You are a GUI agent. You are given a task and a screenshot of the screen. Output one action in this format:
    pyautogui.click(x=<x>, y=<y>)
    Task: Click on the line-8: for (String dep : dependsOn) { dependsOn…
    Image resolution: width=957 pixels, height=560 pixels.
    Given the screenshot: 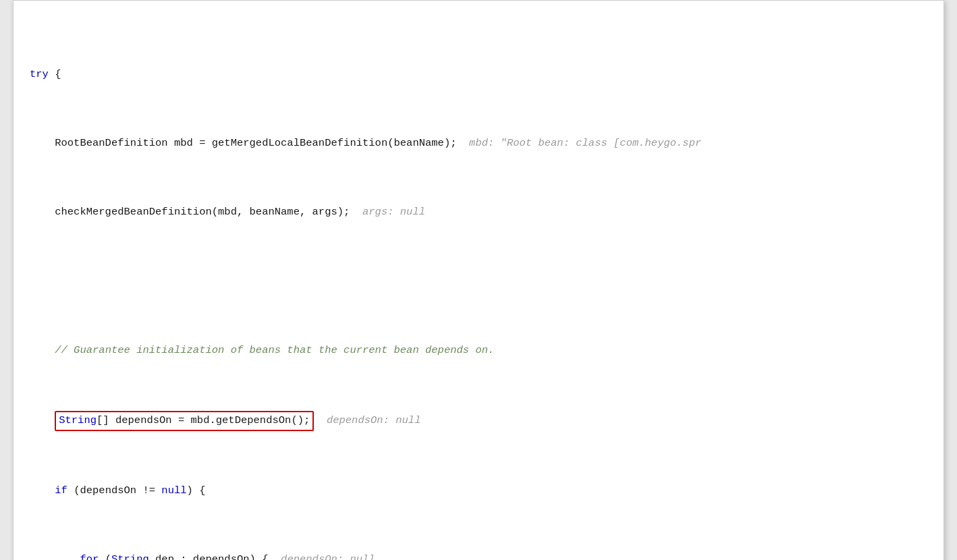 What is the action you would take?
    pyautogui.click(x=478, y=556)
    